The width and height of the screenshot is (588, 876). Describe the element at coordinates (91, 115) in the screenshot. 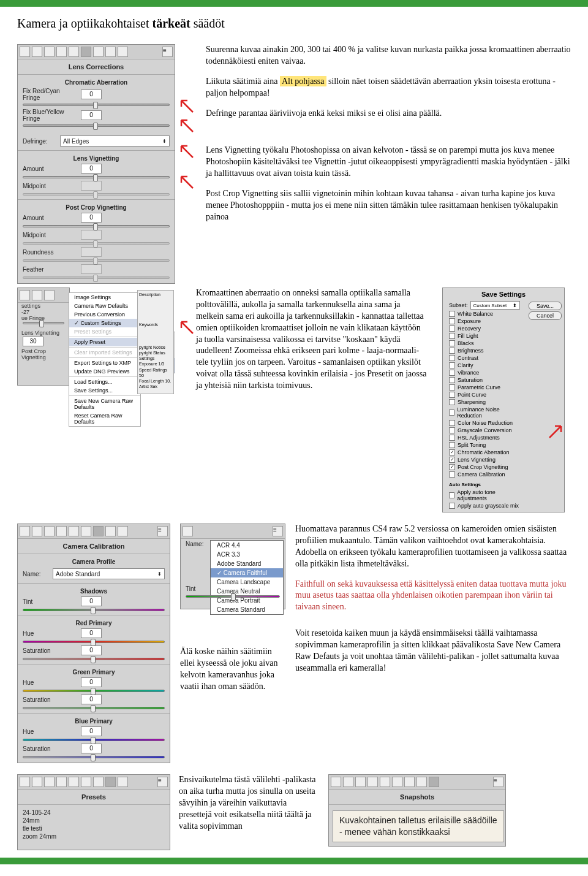

I see `value-fix-blue-yellow: 0` at that location.